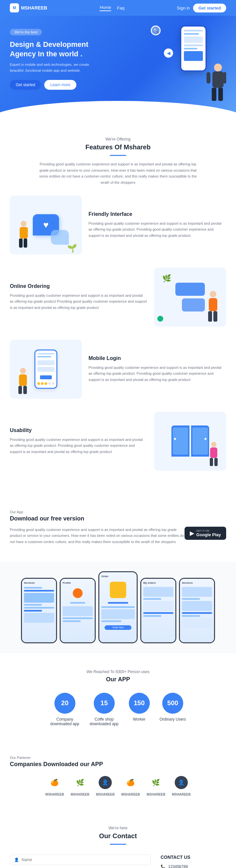 The height and width of the screenshot is (868, 236). What do you see at coordinates (105, 782) in the screenshot?
I see `partner-3-icon: 👤` at bounding box center [105, 782].